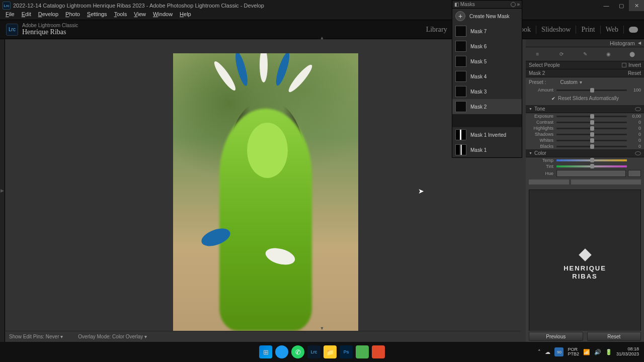 The image size is (644, 362). Describe the element at coordinates (561, 54) in the screenshot. I see `crop-icon: ⟳` at that location.